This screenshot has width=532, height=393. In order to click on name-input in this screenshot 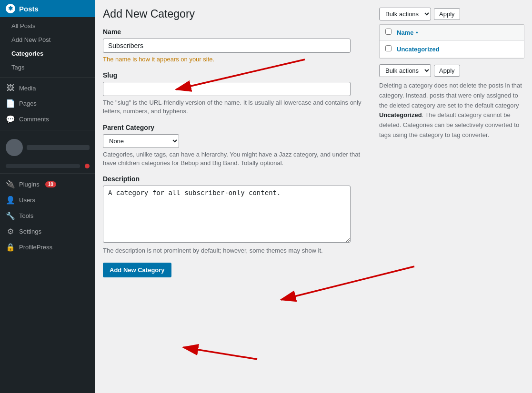, I will do `click(227, 46)`.